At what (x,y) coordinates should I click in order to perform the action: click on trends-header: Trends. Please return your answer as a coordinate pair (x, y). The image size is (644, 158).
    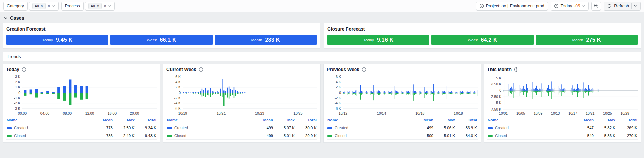
    Looking at the image, I should click on (322, 56).